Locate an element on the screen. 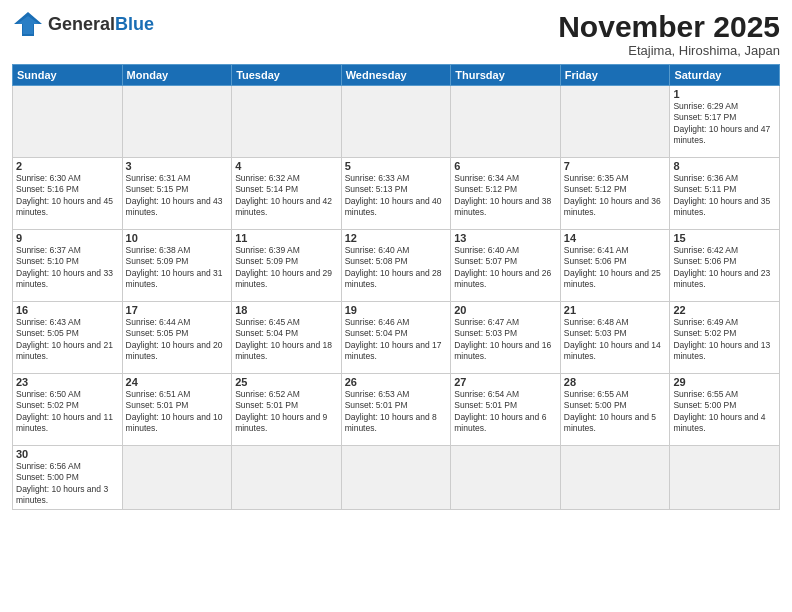  day-3: 3 Sunrise: 6:31 AMSunset: 5:15 PMDayligh… is located at coordinates (177, 194).